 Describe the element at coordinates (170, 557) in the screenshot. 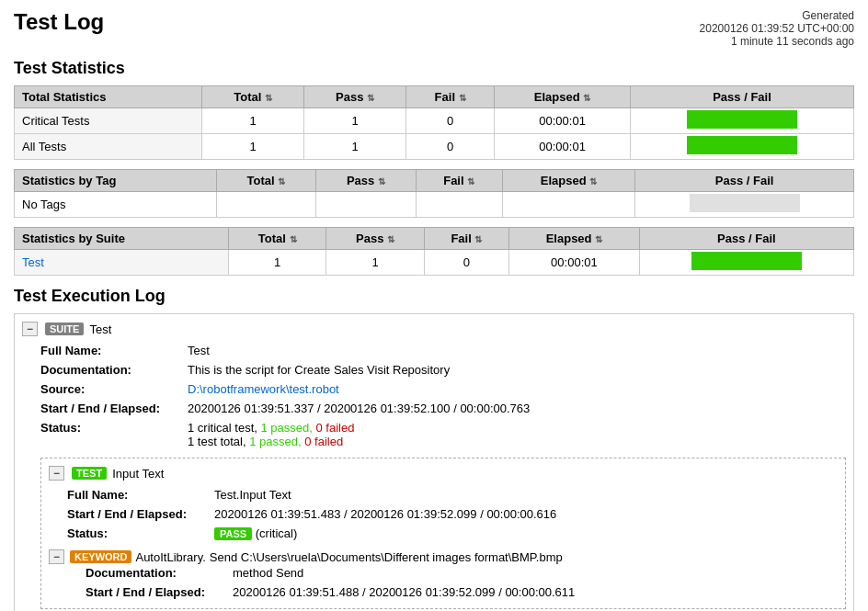

I see `keyword-badge-sub: AutoItLibrary.` at that location.